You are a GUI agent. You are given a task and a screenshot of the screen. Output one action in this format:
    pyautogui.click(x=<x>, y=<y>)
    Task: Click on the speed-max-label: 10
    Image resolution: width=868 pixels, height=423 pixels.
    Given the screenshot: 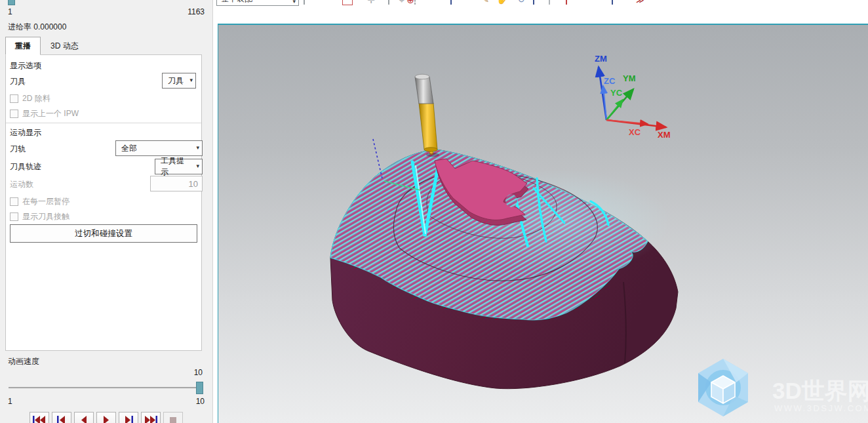 What is the action you would take?
    pyautogui.click(x=201, y=401)
    